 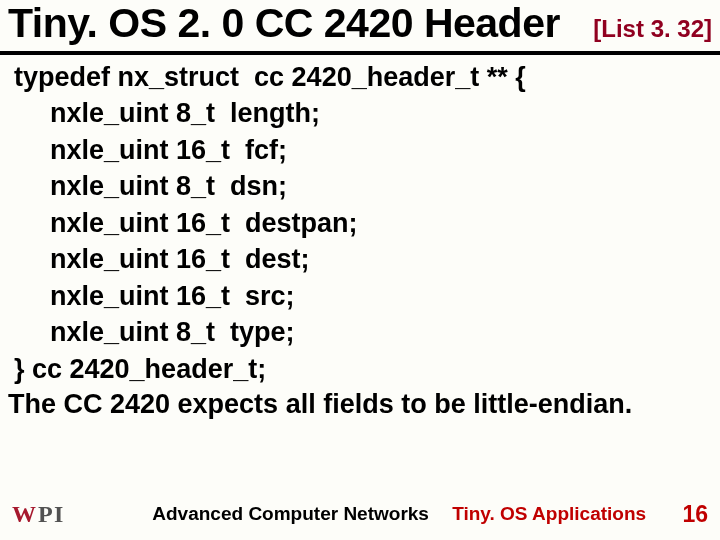 What do you see at coordinates (362, 150) in the screenshot?
I see `code-line: nxle_uint 16_t fcf;` at bounding box center [362, 150].